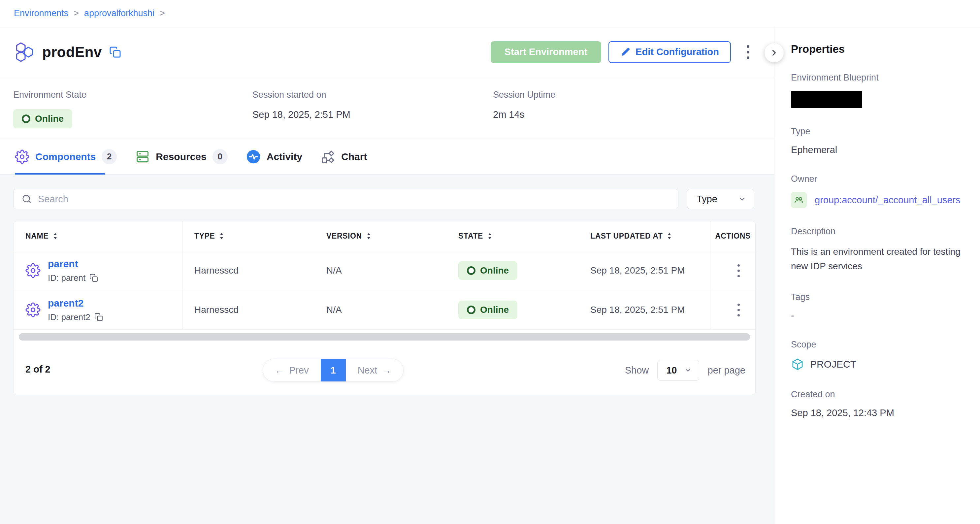 The image size is (980, 524). Describe the element at coordinates (67, 278) in the screenshot. I see `component-id: ID: parent` at that location.